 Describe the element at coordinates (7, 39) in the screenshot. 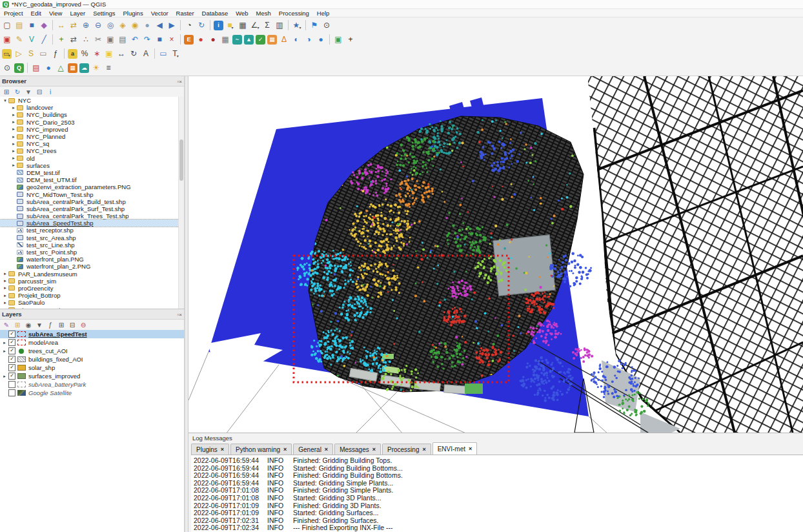

I see `current-edits-icon: ▣` at that location.